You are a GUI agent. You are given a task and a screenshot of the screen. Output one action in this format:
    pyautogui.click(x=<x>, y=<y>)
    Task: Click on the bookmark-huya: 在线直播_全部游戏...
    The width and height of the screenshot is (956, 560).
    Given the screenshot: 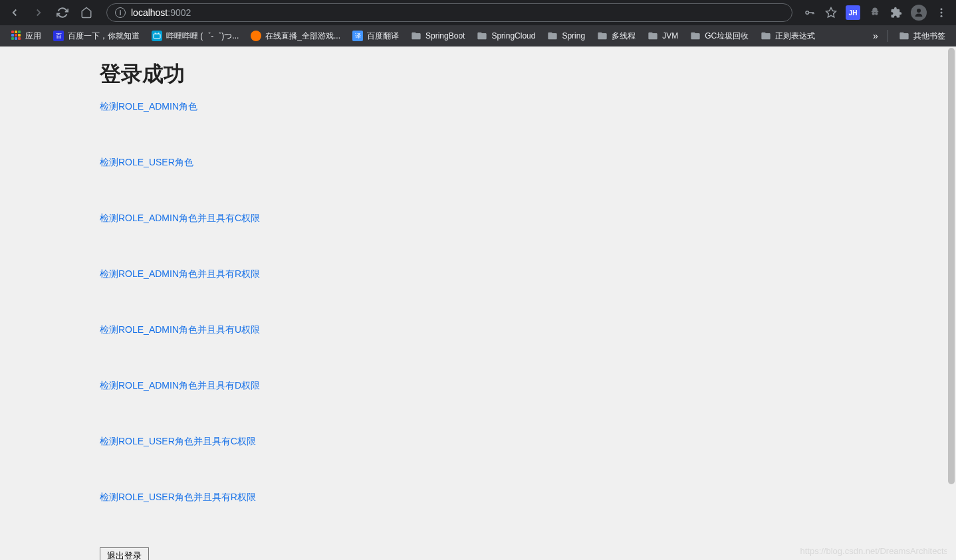 What is the action you would take?
    pyautogui.click(x=295, y=36)
    